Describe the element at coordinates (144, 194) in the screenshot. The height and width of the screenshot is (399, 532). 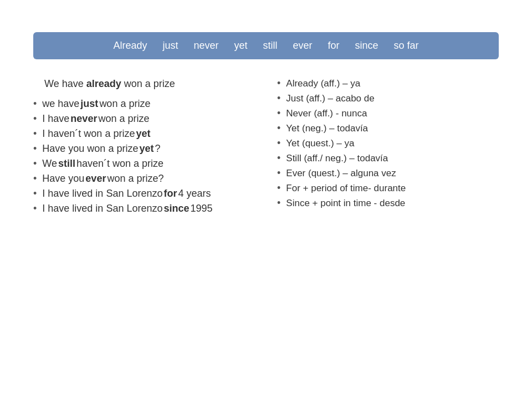
I see `sentence-item-6: I have lived in San Lorenzo for 4 years` at that location.